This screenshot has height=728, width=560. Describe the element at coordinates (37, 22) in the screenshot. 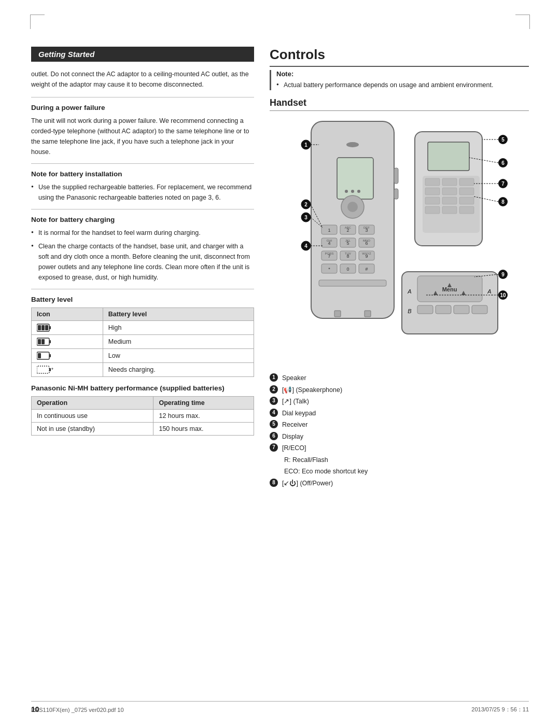

I see `corner-mark-tl` at that location.